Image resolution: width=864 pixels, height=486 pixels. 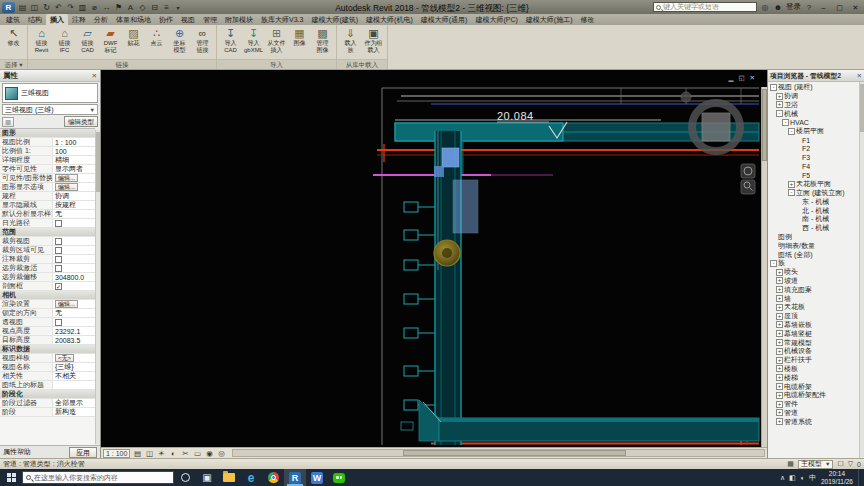 I want to click on selection-sphere, so click(x=447, y=253).